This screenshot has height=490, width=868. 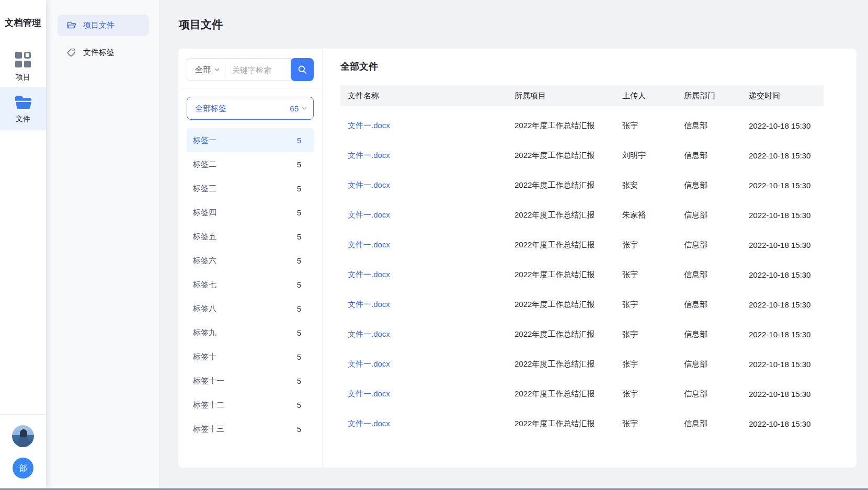 I want to click on tag-label: 标签十一, so click(x=245, y=381).